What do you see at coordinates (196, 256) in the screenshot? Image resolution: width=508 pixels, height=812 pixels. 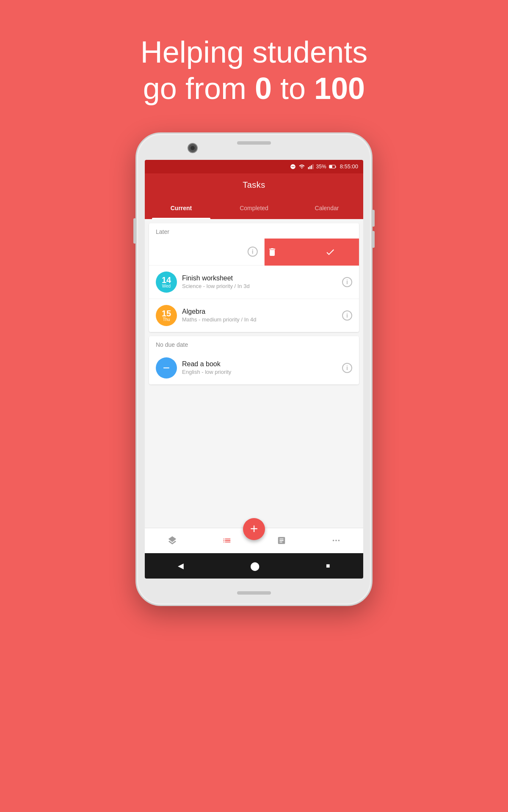 I see `essay-task-subtitle: high priority / In 1d` at bounding box center [196, 256].